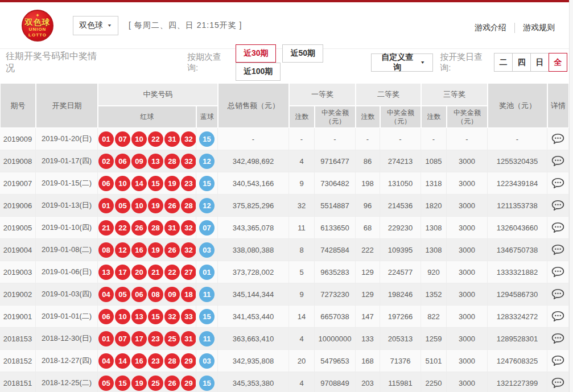 This screenshot has height=392, width=573. What do you see at coordinates (254, 295) in the screenshot?
I see `sales-cell: 345,144,344` at bounding box center [254, 295].